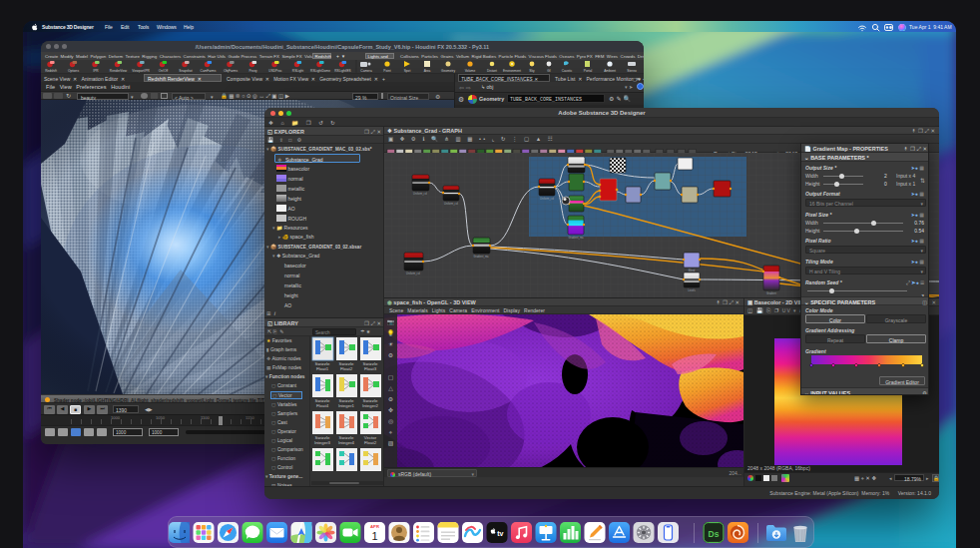 This screenshot has width=980, height=548. I want to click on svg-text: Gradient, so click(771, 293).